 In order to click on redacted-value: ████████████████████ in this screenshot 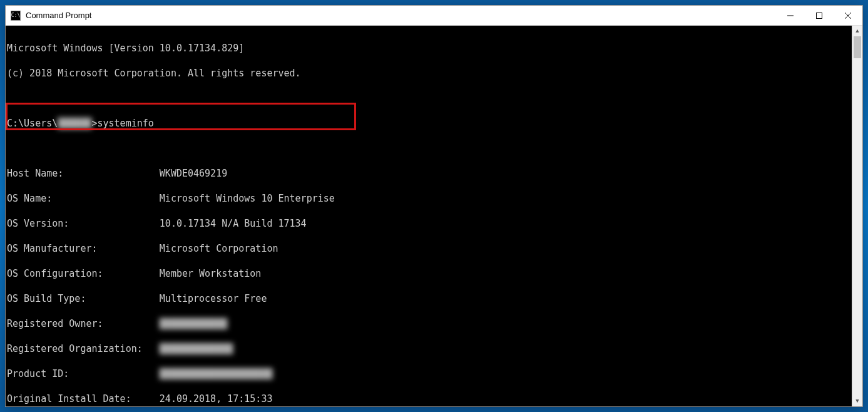, I will do `click(217, 374)`.